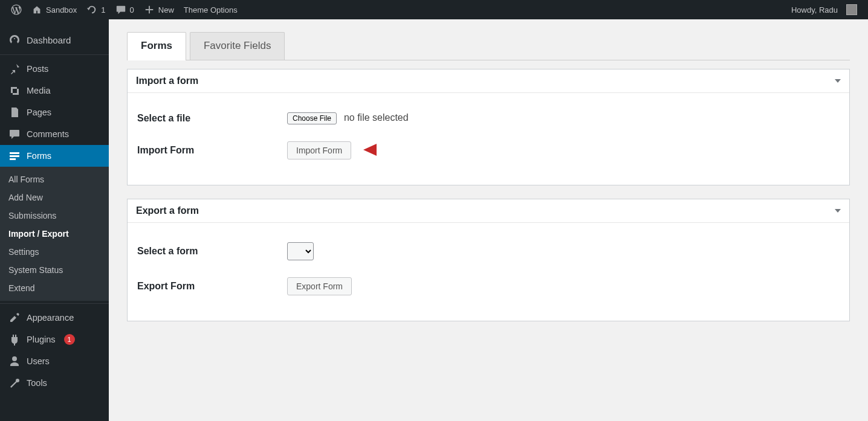 Image resolution: width=868 pixels, height=421 pixels. What do you see at coordinates (54, 156) in the screenshot?
I see `sidebar-item-forms: Forms` at bounding box center [54, 156].